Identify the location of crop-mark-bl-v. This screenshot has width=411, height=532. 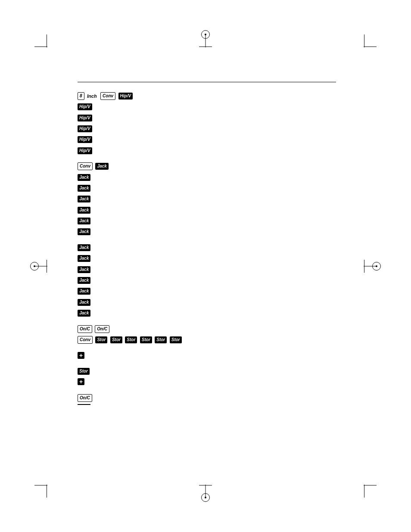
(47, 491).